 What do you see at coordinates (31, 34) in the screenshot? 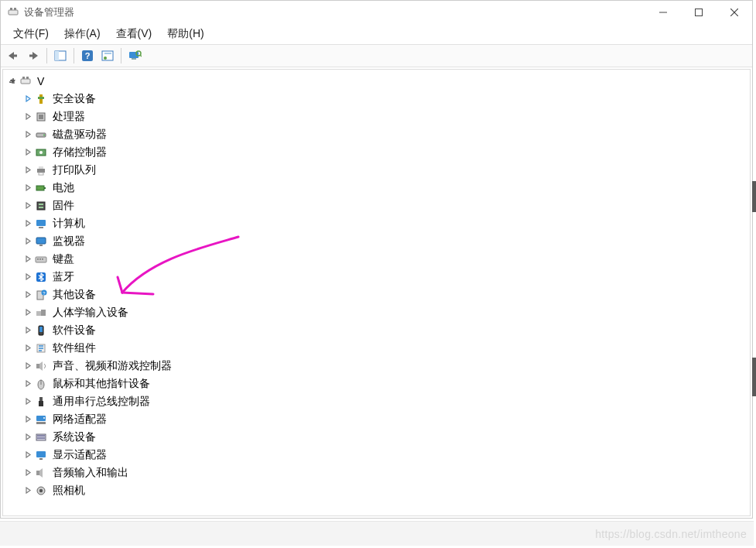
I see `menu-file: 文件(F)` at bounding box center [31, 34].